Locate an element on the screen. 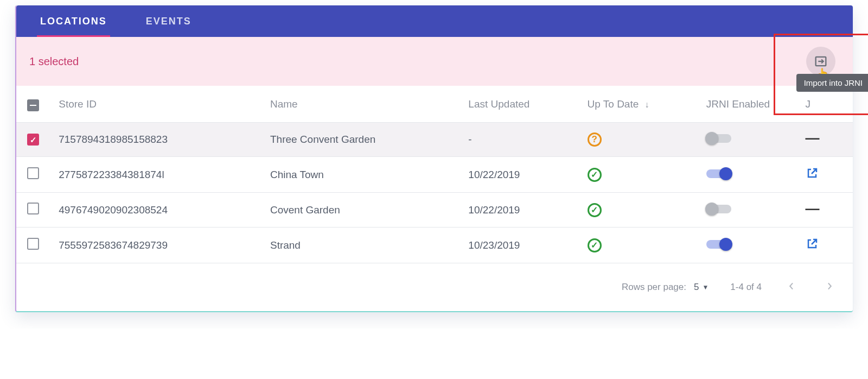 This screenshot has height=379, width=868. question-circle-icon: ? is located at coordinates (595, 140).